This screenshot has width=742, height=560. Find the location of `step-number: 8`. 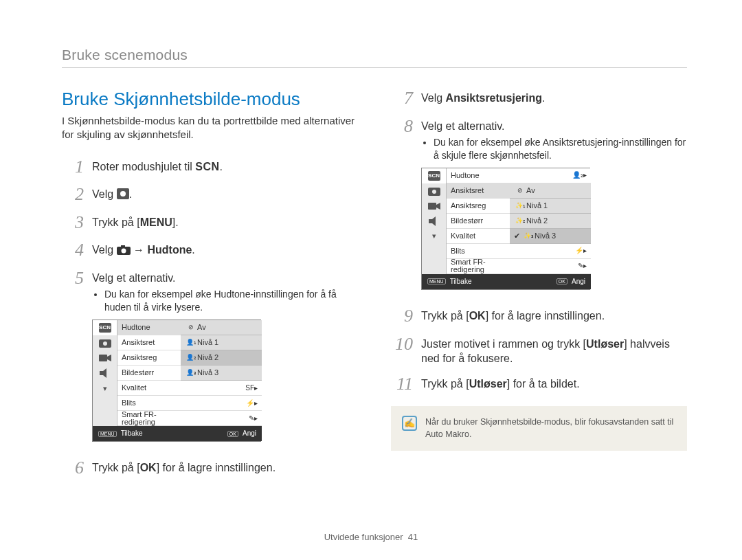

step-number: 8 is located at coordinates (402, 126).